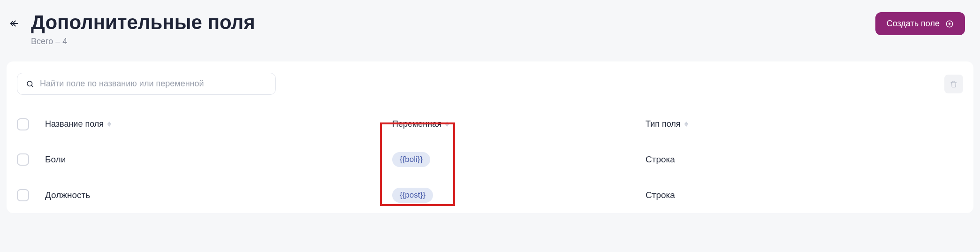 The width and height of the screenshot is (980, 252). What do you see at coordinates (143, 41) in the screenshot?
I see `page-subtitle: Всего – 4` at bounding box center [143, 41].